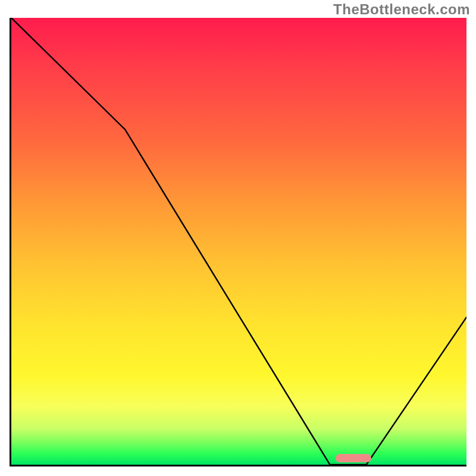  Describe the element at coordinates (353, 458) in the screenshot. I see `optimal-range-marker` at that location.